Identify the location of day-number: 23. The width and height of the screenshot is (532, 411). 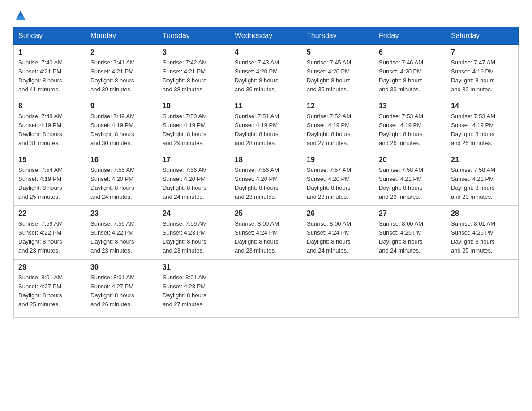
(122, 214).